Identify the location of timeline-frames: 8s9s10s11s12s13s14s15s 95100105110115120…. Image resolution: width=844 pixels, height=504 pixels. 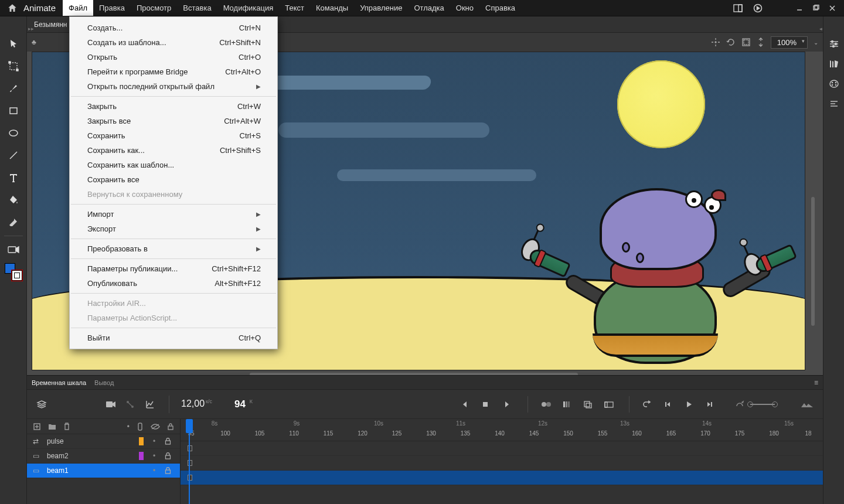
(502, 462).